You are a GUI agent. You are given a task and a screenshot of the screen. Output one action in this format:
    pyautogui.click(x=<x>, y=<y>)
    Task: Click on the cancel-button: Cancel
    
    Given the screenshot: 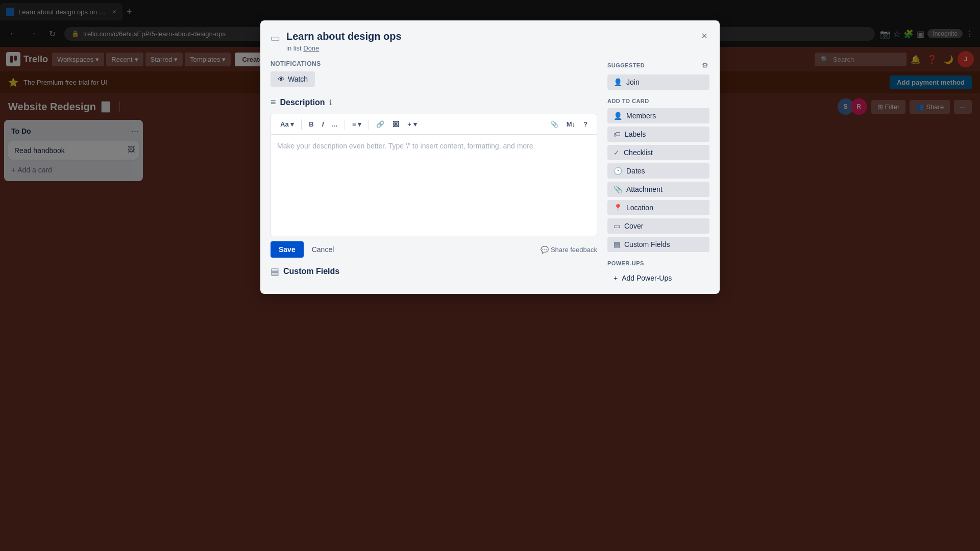 What is the action you would take?
    pyautogui.click(x=323, y=249)
    